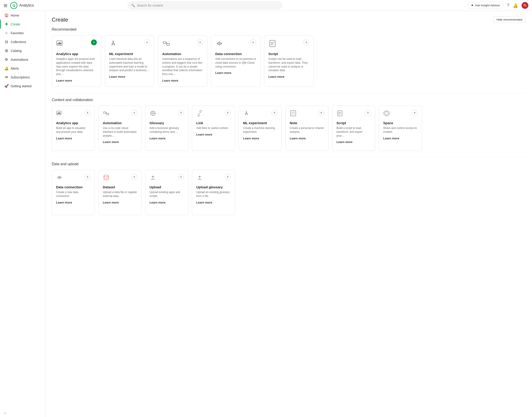 The height and width of the screenshot is (417, 532). Describe the element at coordinates (111, 142) in the screenshot. I see `automation-cc-learn-more: Learn more` at that location.